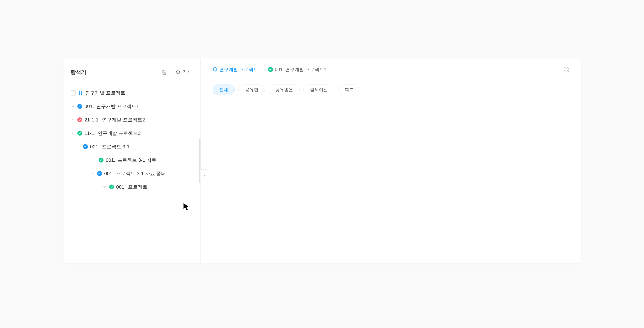  Describe the element at coordinates (224, 90) in the screenshot. I see `tab-label: 전체` at that location.